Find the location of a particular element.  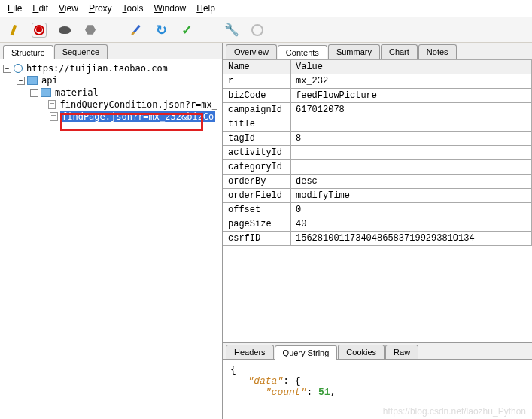

col-name: Name is located at coordinates (257, 68).